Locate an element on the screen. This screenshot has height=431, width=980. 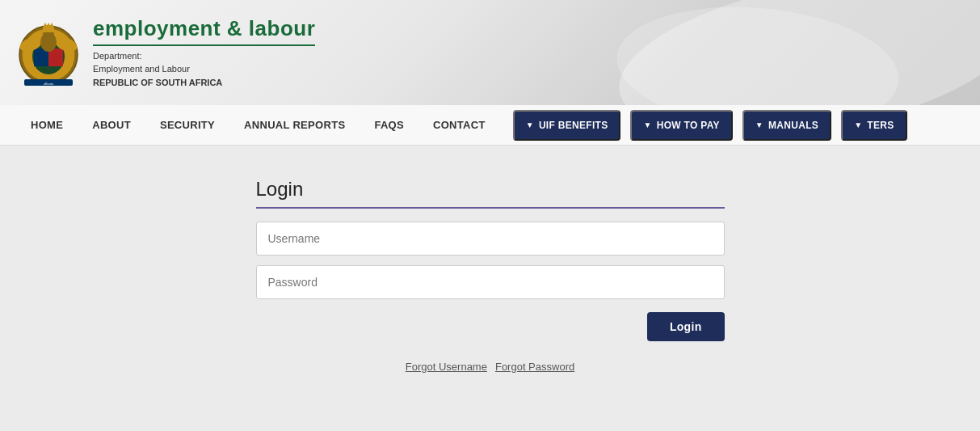
nav-dropdowns: ▼ UIF BENEFITS ▼ HOW TO PAY ▼ MANUALS ▼ … is located at coordinates (708, 125).